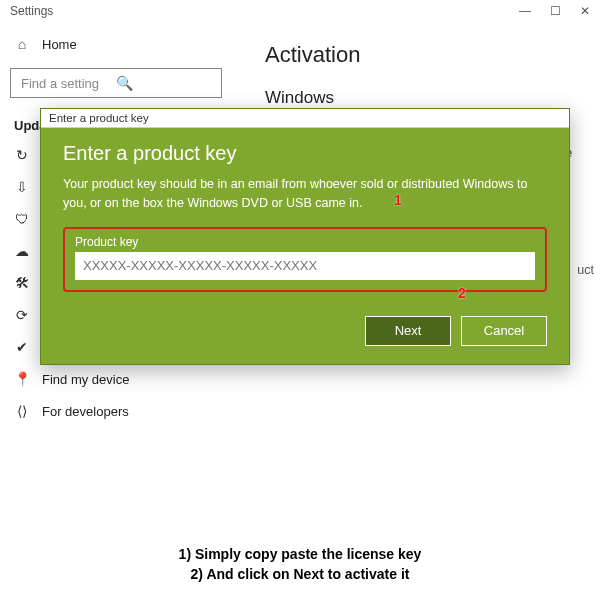  What do you see at coordinates (22, 155) in the screenshot?
I see `sync-icon: ↻` at bounding box center [22, 155].